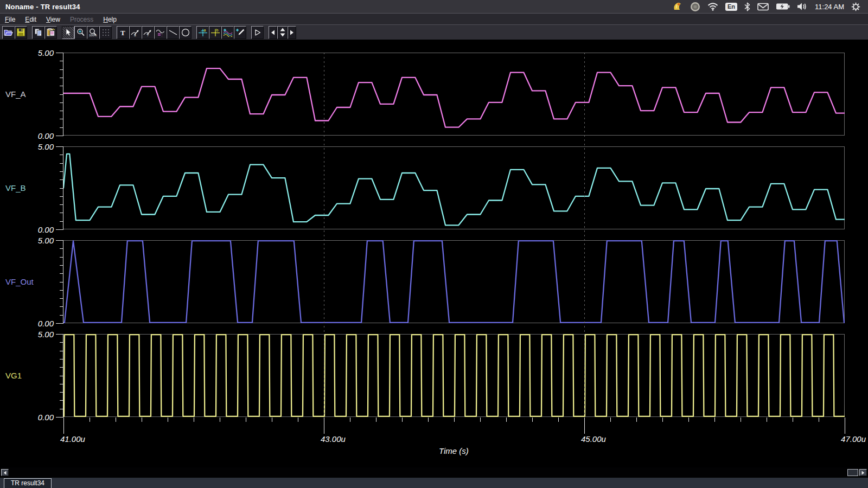  Describe the element at coordinates (38, 33) in the screenshot. I see `copy-button` at that location.